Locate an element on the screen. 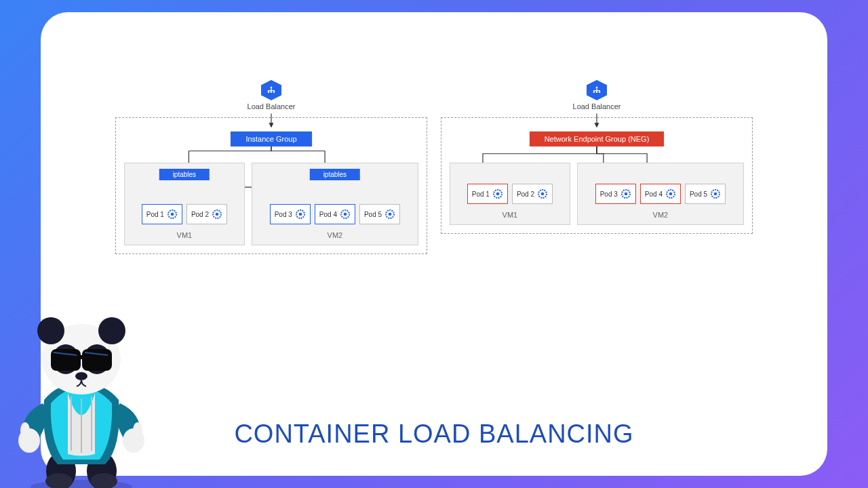 The width and height of the screenshot is (868, 488). load-balancer-right: Load Balancer is located at coordinates (597, 95).